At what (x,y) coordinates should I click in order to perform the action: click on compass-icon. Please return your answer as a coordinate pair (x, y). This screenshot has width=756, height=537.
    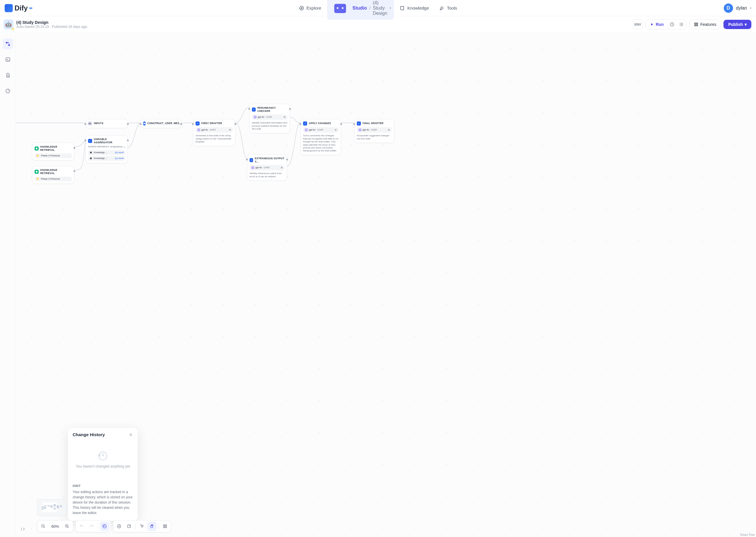
    Looking at the image, I should click on (301, 8).